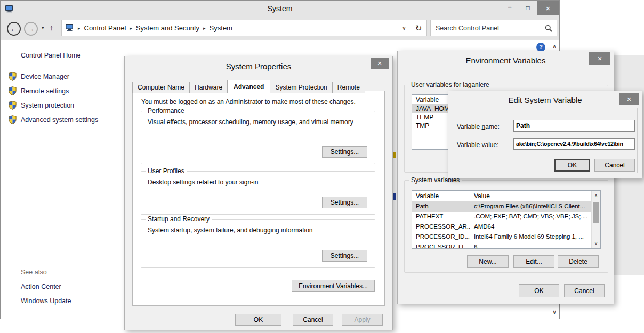 The height and width of the screenshot is (333, 644). What do you see at coordinates (530, 216) in the screenshot?
I see `cell-value: .COM;.EXE;.BAT;.CMD;.VBS;.VBE;.JS;....` at bounding box center [530, 216].